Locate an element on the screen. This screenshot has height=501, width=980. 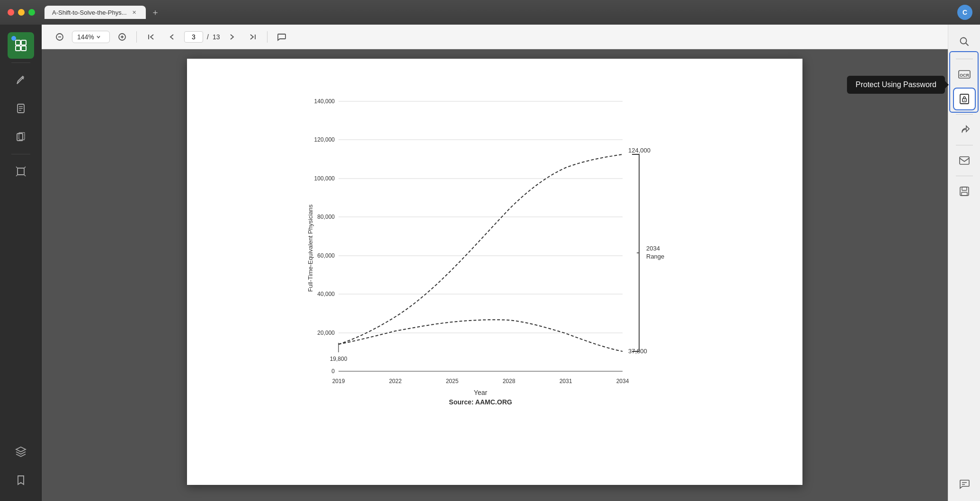
next-page-button is located at coordinates (232, 37).